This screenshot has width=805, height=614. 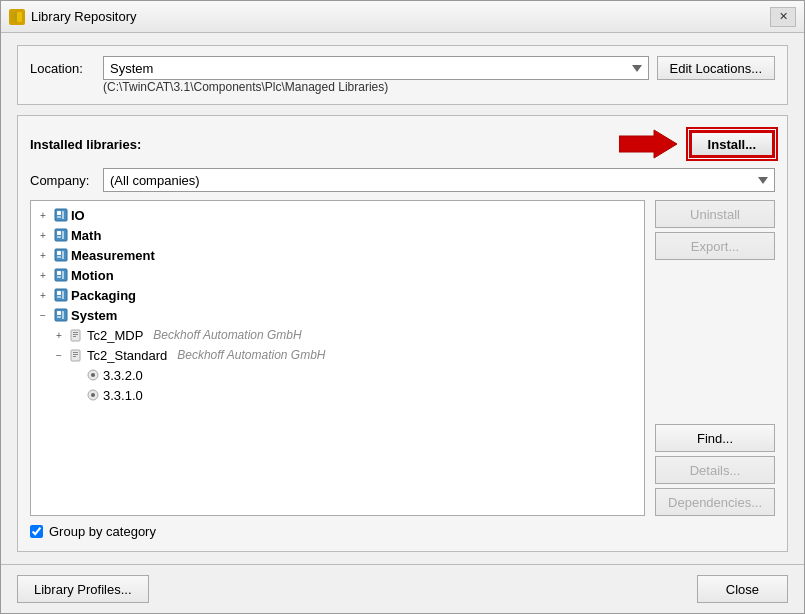 I want to click on location-row: Location: System User Global Edit Locati…, so click(x=402, y=68).